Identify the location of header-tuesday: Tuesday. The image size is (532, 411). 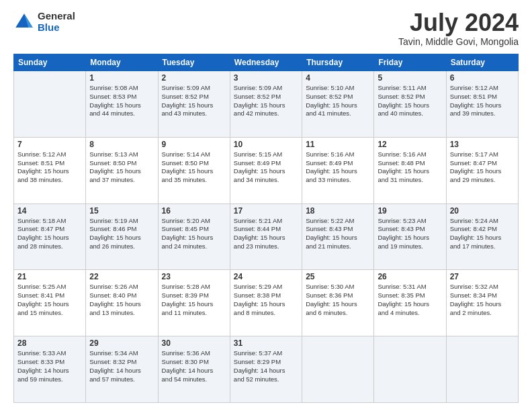
(193, 63).